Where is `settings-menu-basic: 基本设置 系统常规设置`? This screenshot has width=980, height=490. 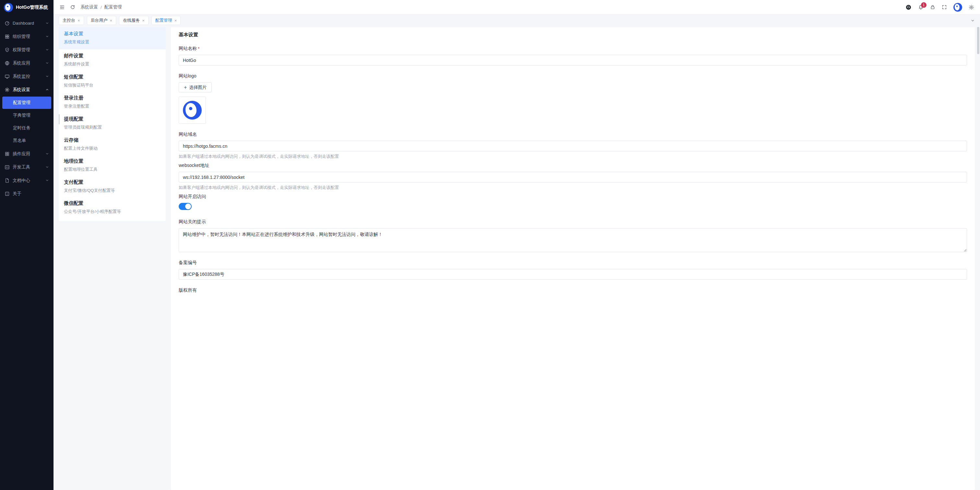 settings-menu-basic: 基本设置 系统常规设置 is located at coordinates (112, 38).